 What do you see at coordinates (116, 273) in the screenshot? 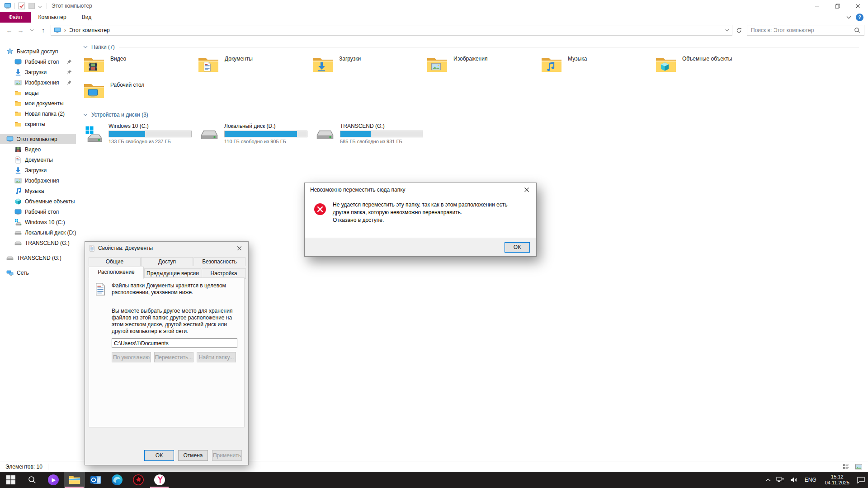
I see `tab-location: Расположение` at bounding box center [116, 273].